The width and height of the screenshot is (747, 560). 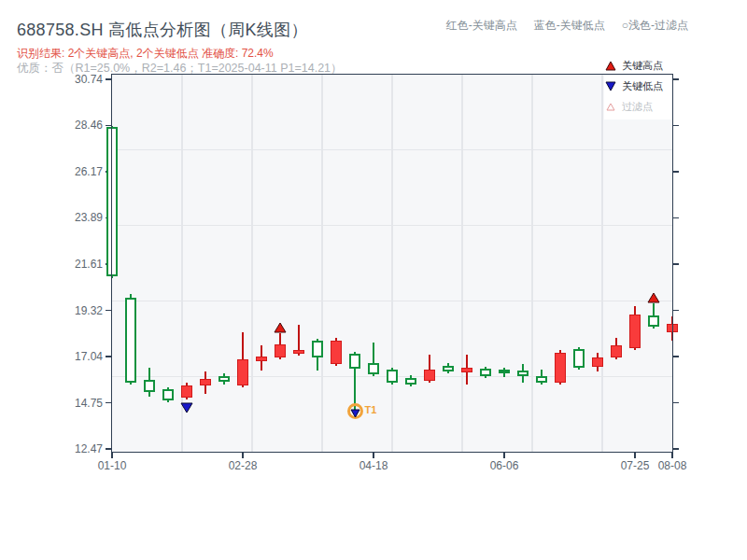 What do you see at coordinates (162, 30) in the screenshot?
I see `page-title: 688758.SH 高低点分析图（周K线图）` at bounding box center [162, 30].